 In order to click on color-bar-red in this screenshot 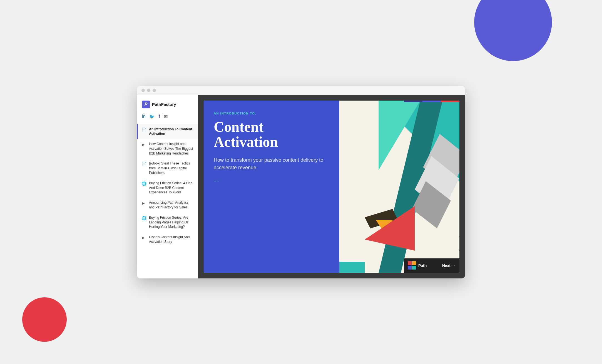, I will do `click(450, 101)`.